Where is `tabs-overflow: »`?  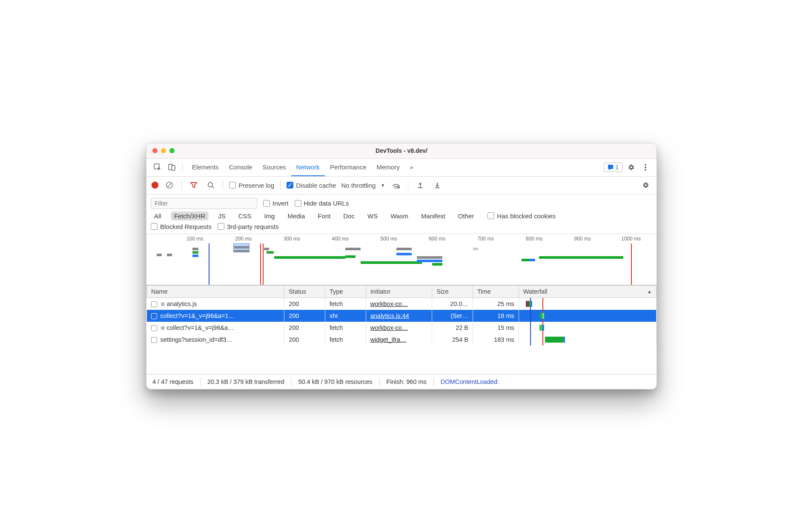 tabs-overflow: » is located at coordinates (412, 168).